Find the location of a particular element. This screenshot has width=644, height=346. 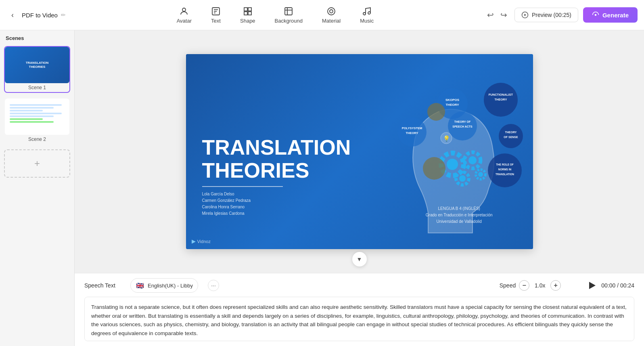

speech-label: Speech Text is located at coordinates (102, 285).